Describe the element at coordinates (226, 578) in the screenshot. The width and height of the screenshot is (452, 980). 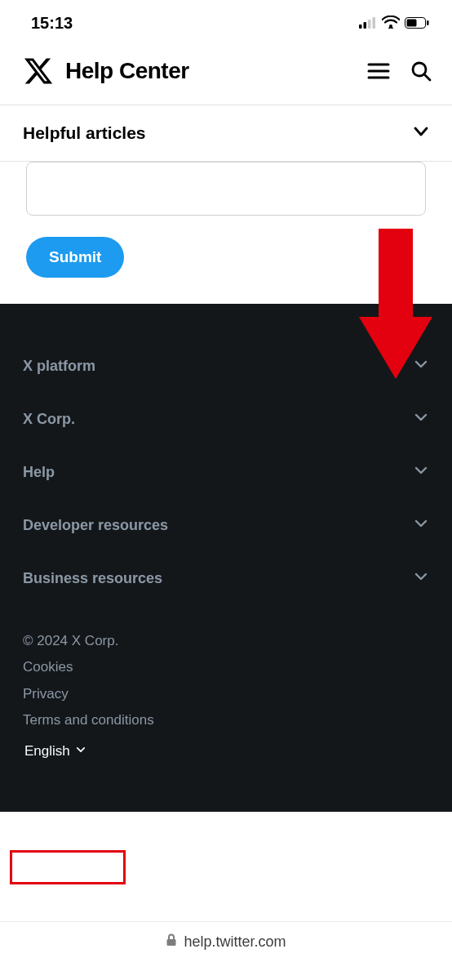
I see `footer-section-business-resources: Business resources` at that location.